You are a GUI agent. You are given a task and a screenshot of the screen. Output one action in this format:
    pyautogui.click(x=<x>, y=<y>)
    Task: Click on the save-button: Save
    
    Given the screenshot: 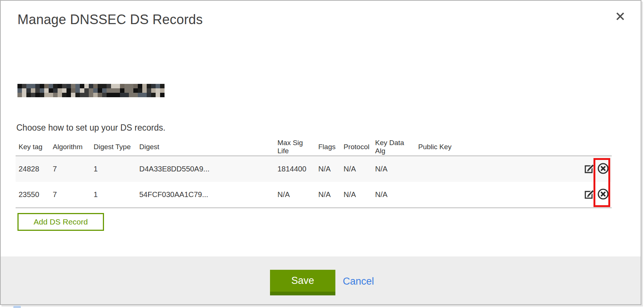 What is the action you would take?
    pyautogui.click(x=303, y=283)
    